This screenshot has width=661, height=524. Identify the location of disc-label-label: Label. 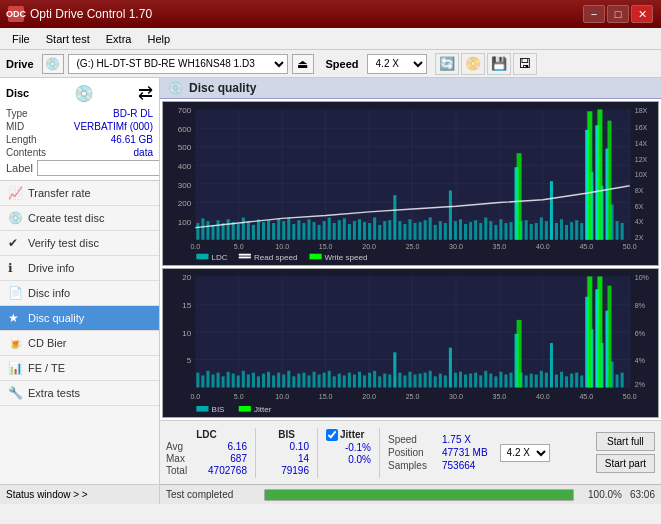
(20, 168).